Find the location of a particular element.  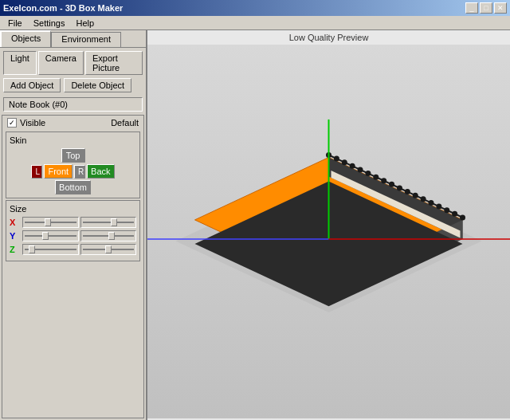

main-tab-row: Objects Environment is located at coordinates (73, 39).